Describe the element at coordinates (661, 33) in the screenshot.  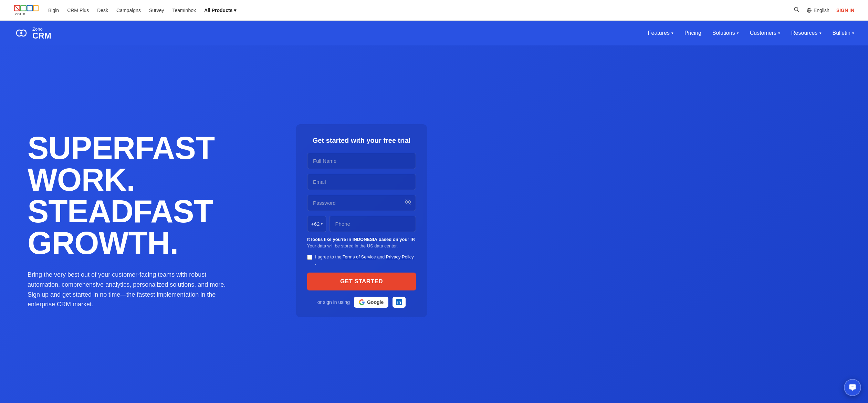
I see `nav-features: Features ▾` at that location.